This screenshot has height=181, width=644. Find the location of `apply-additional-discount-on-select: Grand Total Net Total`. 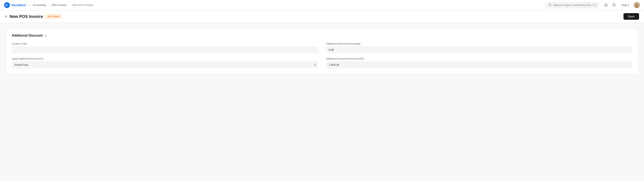

apply-additional-discount-on-select: Grand Total Net Total is located at coordinates (165, 65).